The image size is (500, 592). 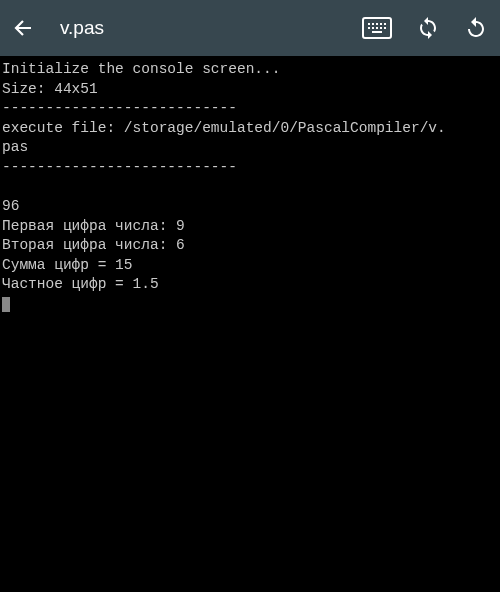 What do you see at coordinates (80, 284) in the screenshot?
I see `console-line: Частное цифр = 1.5` at bounding box center [80, 284].